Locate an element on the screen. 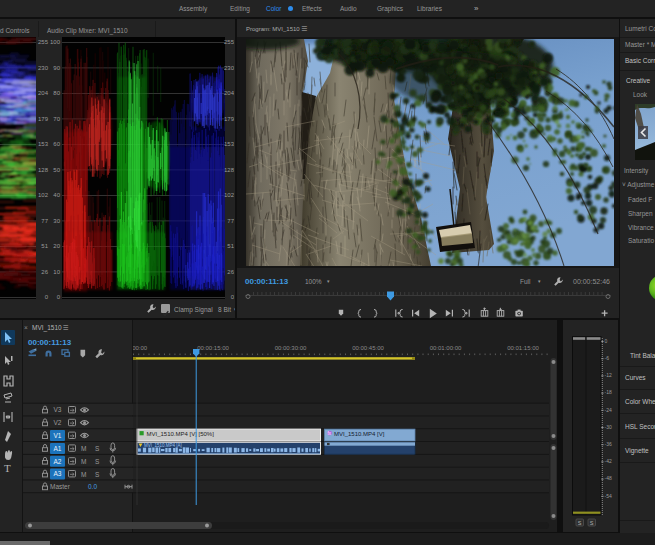 Image resolution: width=655 pixels, height=545 pixels. svg-text: 10 is located at coordinates (56, 272).